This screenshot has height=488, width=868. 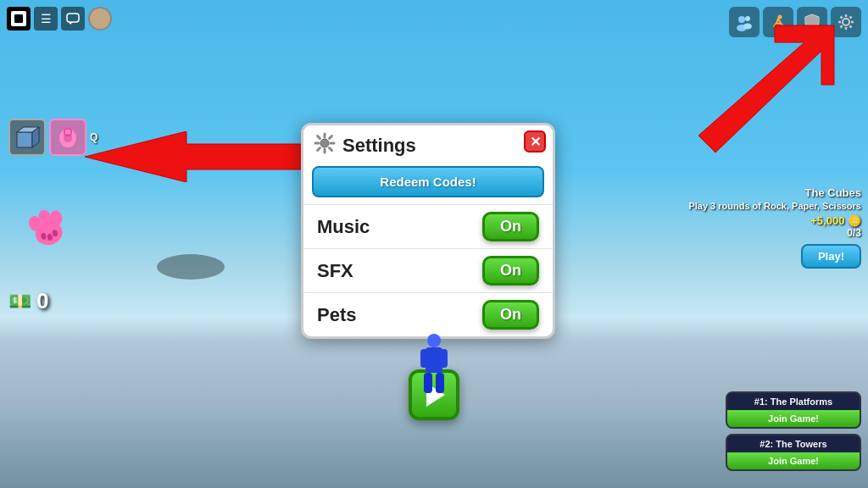 I want to click on bag-item, so click(x=68, y=137).